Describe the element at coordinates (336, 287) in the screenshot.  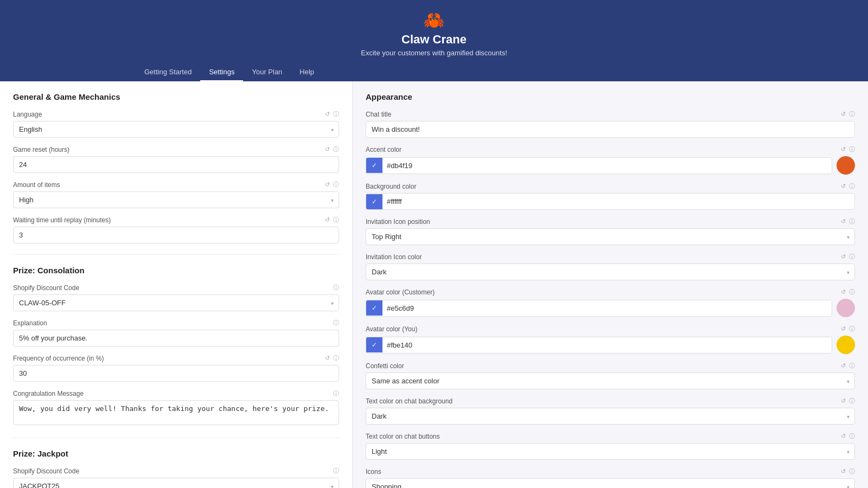
I see `shopify-code-consolation-icons: ⓘ` at that location.